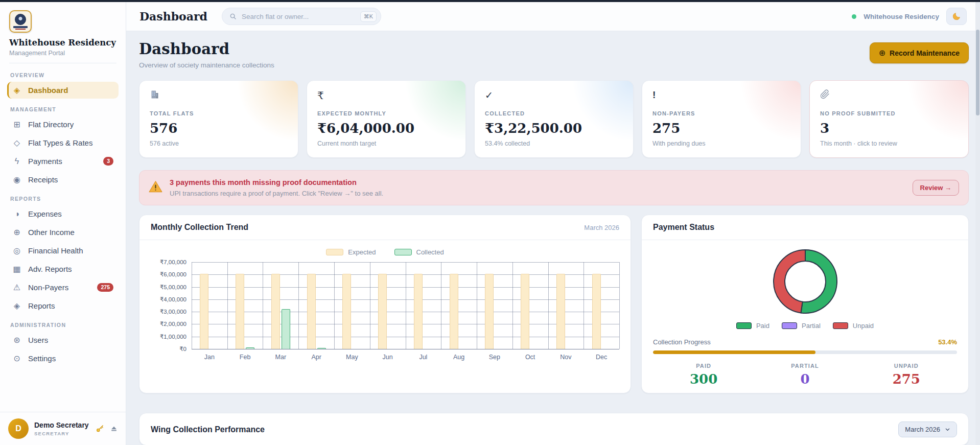 This screenshot has width=980, height=445. I want to click on sidebar-item-label: Flat Directory, so click(51, 125).